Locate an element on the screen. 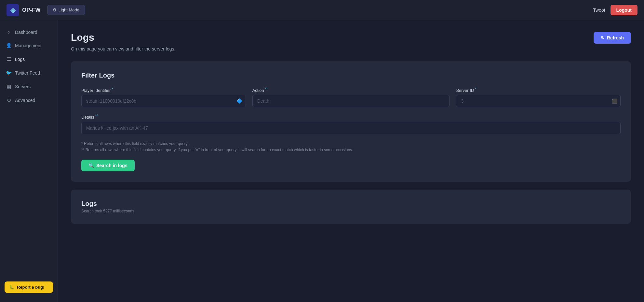 The width and height of the screenshot is (644, 302). sidebar-item-label: Logs is located at coordinates (20, 59).